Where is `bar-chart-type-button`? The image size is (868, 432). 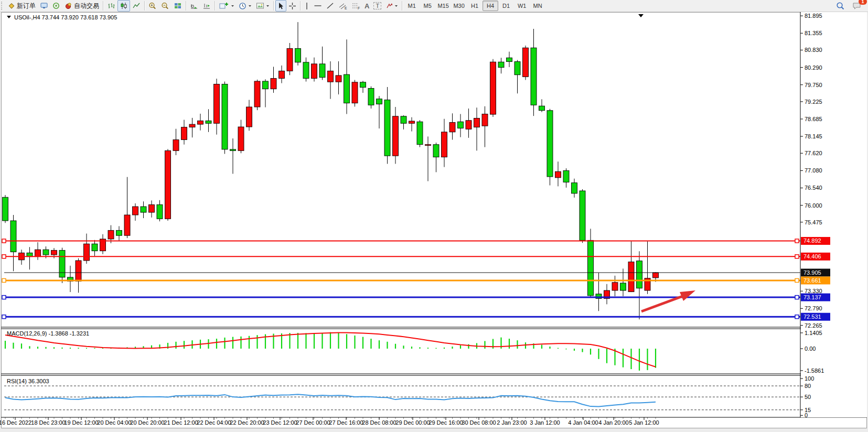
bar-chart-type-button is located at coordinates (111, 6).